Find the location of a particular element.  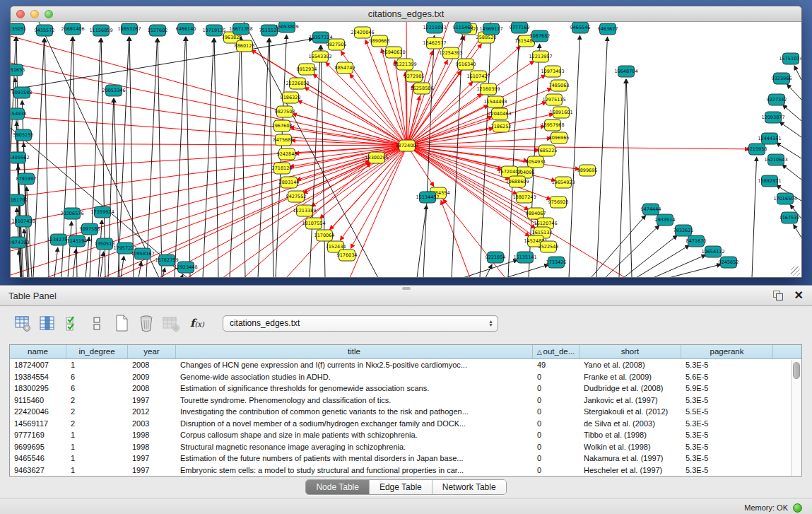

graph-node: 16648784 is located at coordinates (626, 71).